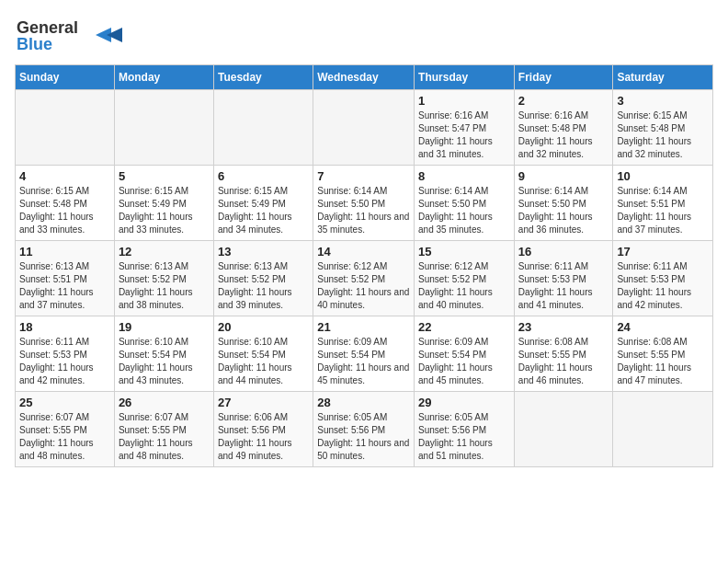 This screenshot has height=563, width=728. Describe the element at coordinates (464, 177) in the screenshot. I see `day-number: 8` at that location.